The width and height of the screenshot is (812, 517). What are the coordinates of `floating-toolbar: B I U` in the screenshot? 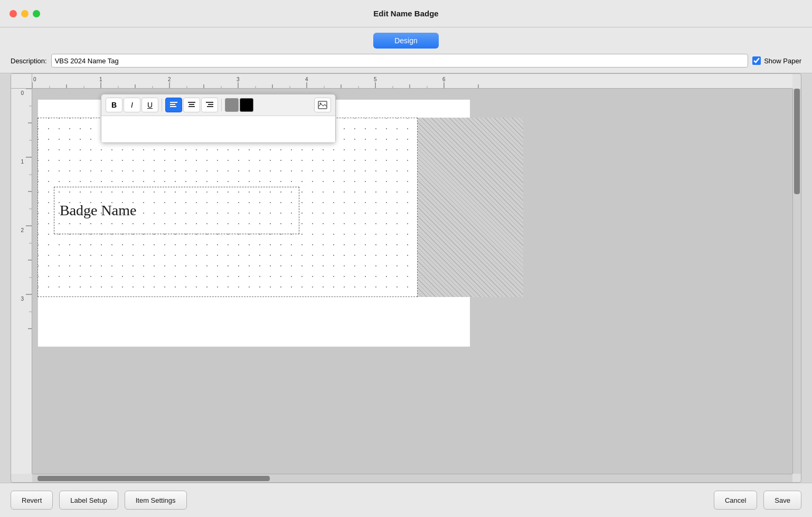 It's located at (219, 118).